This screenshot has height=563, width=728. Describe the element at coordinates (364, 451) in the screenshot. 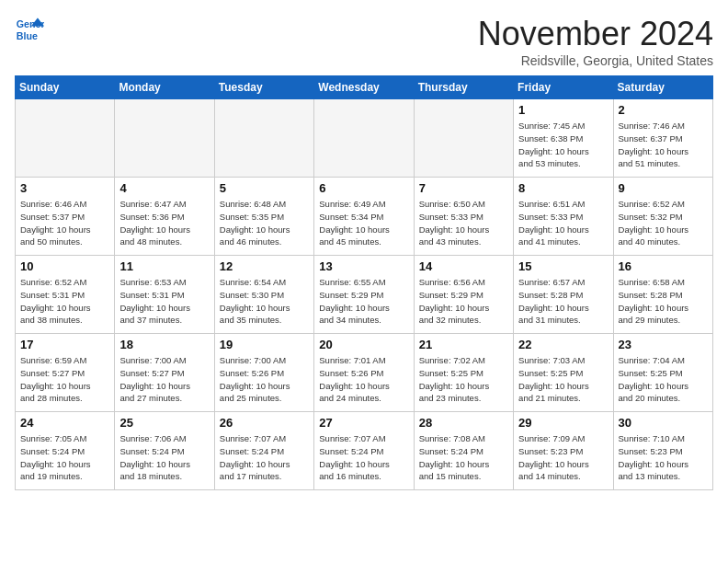

I see `calendar-cell: 27Sunrise: 7:07 AM Sunset: 5:24 PM Dayli…` at that location.